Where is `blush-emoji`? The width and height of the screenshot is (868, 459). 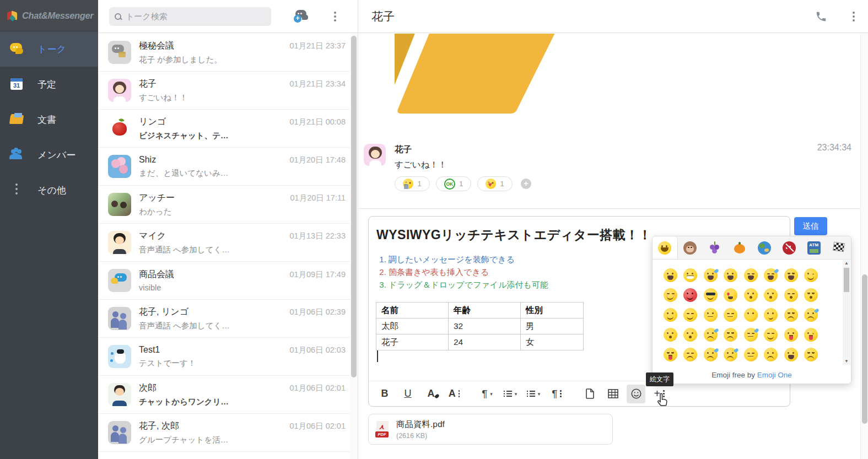 blush-emoji is located at coordinates (670, 295).